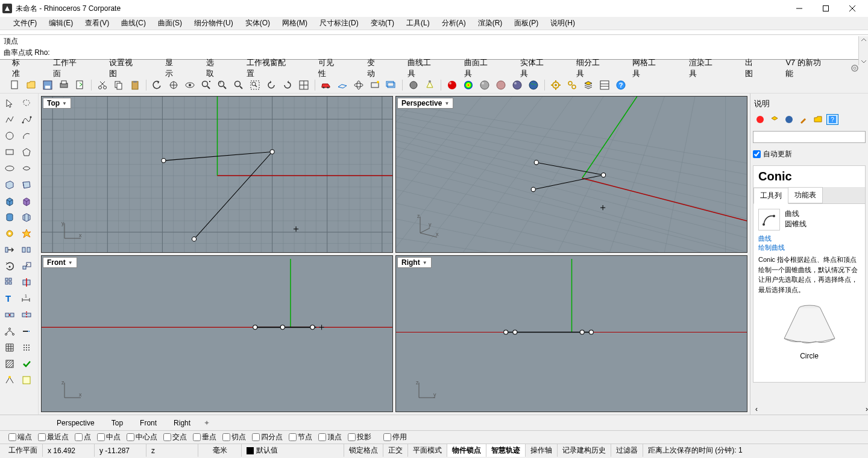 Image resolution: width=868 pixels, height=458 pixels. Describe the element at coordinates (621, 85) in the screenshot. I see `help-icon: ?` at that location.